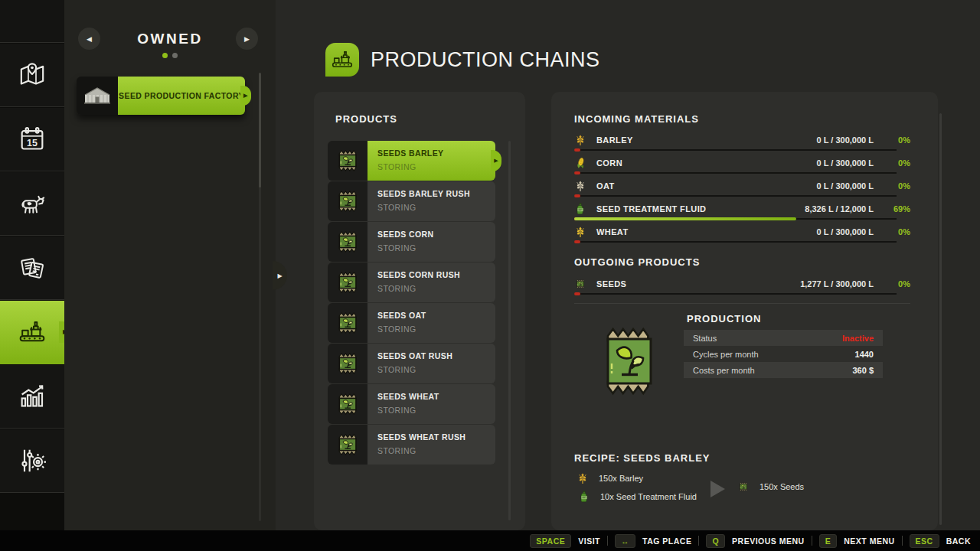  What do you see at coordinates (366, 119) in the screenshot?
I see `products-title: PRODUCTS` at bounding box center [366, 119].